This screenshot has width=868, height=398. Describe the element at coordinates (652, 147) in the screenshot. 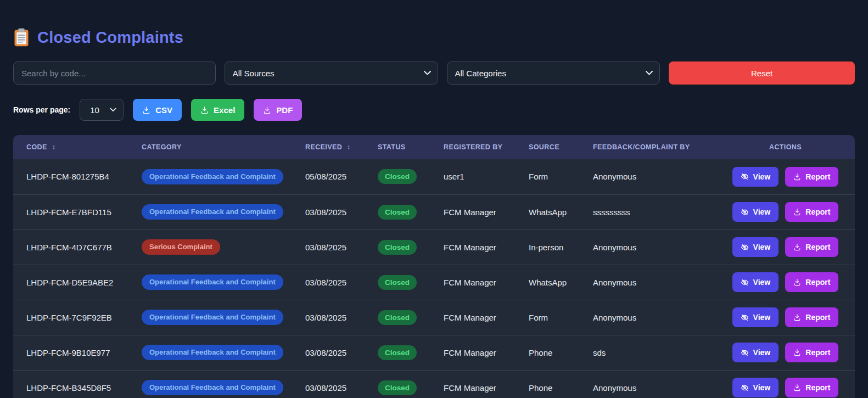

I see `column-header-feedback-by: Feedback/Complaint By` at that location.